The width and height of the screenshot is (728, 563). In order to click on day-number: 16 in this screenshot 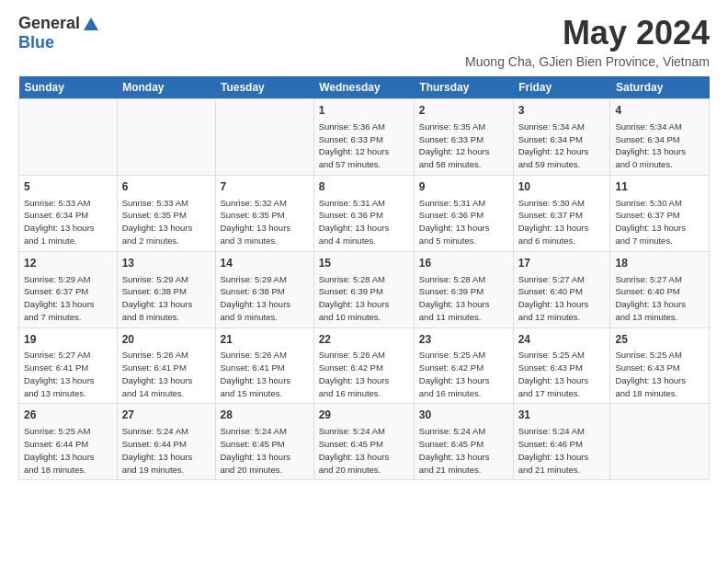, I will do `click(463, 263)`.